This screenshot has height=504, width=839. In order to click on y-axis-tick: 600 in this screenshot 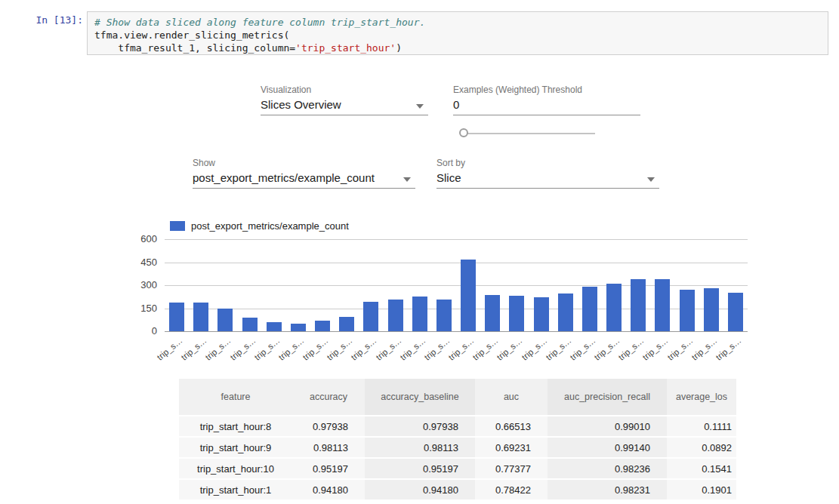, I will do `click(139, 238)`.